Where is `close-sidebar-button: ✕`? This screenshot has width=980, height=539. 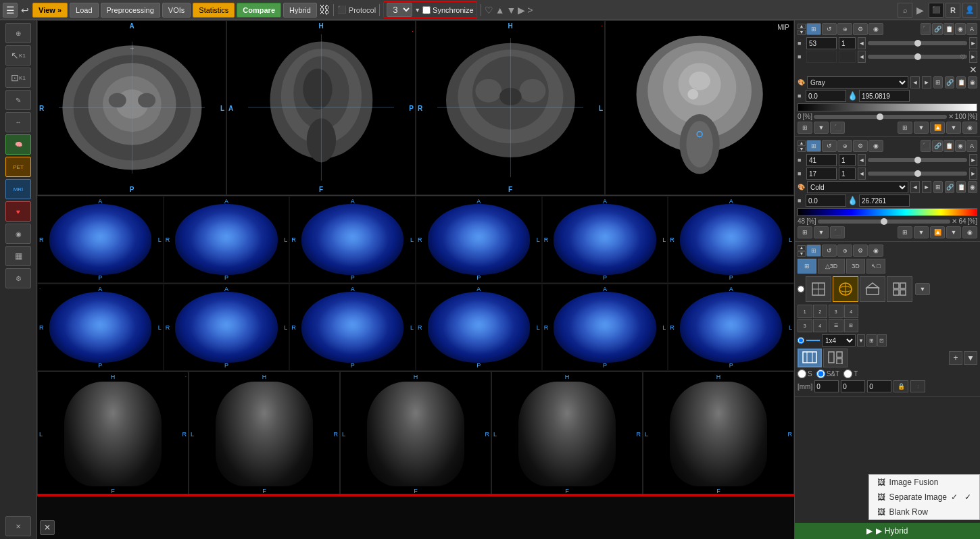 close-sidebar-button: ✕ is located at coordinates (18, 526).